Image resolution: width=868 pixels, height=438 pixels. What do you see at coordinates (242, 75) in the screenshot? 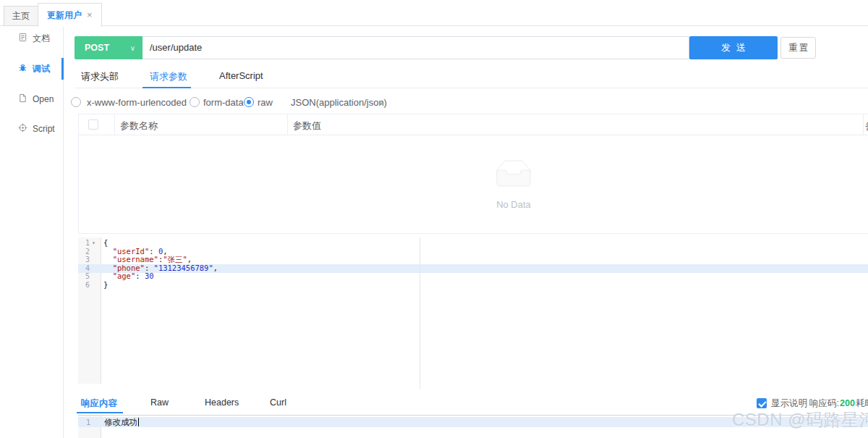
I see `tab-afterscript: AfterScript` at bounding box center [242, 75].